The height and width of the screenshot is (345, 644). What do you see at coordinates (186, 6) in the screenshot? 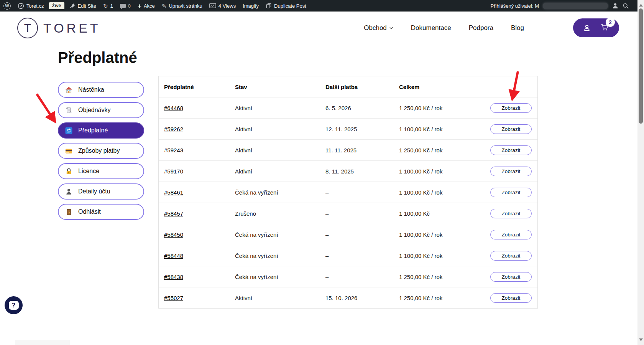
I see `edit-page-label: Upravit stránku` at bounding box center [186, 6].